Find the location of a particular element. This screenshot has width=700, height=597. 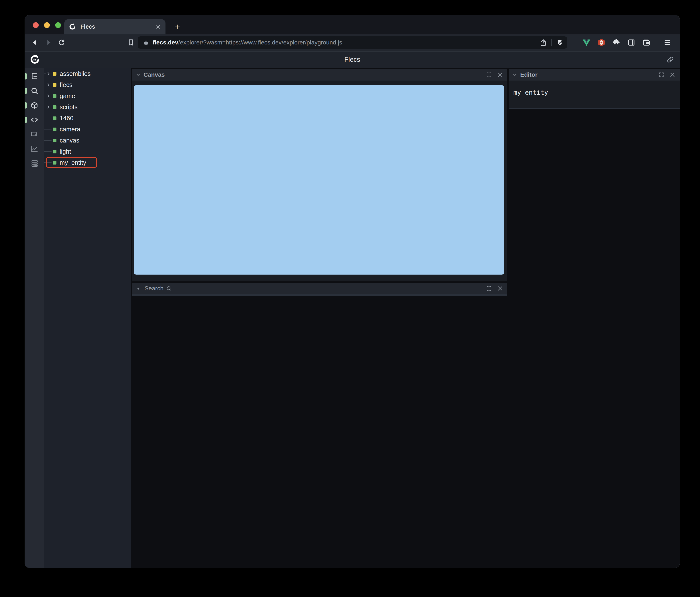

vue-icon is located at coordinates (586, 43).